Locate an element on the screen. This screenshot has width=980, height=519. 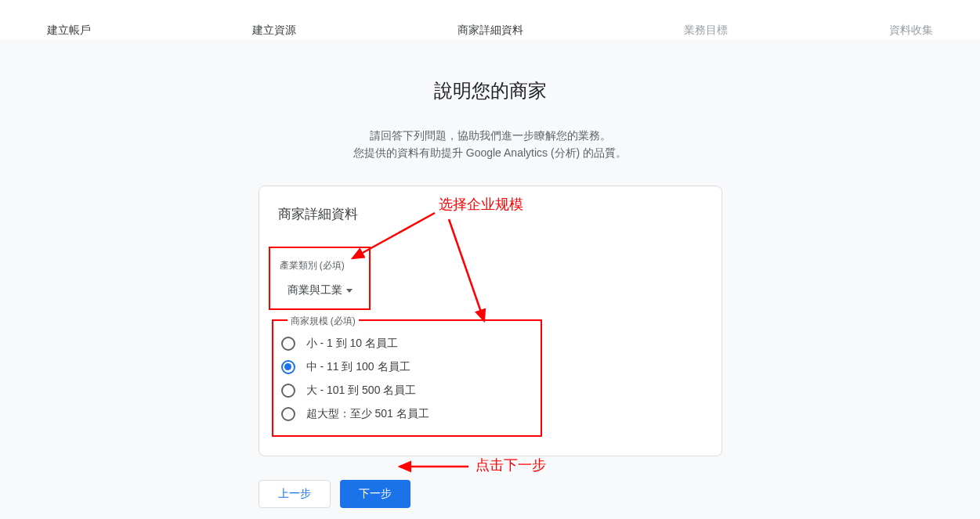
radio-option-medium: 中 - 11 到 100 名員工 is located at coordinates (407, 367).